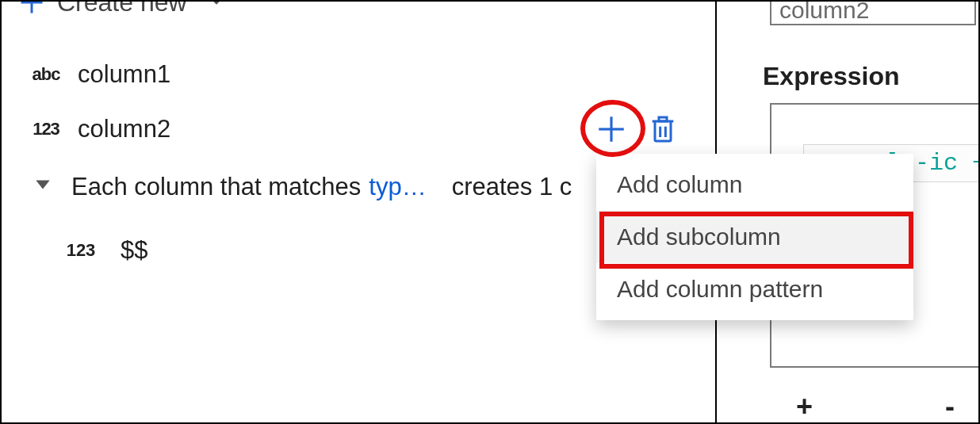 This screenshot has width=980, height=424. I want to click on plus-icon, so click(32, 8).